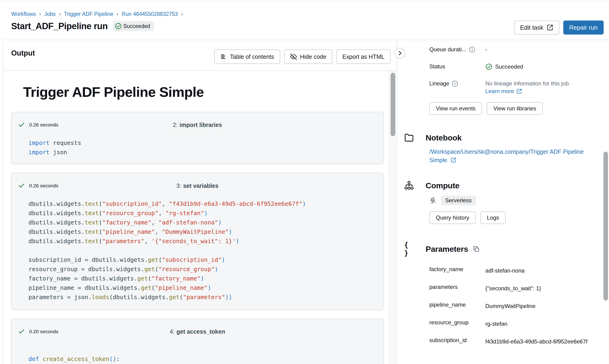 Image resolution: width=609 pixels, height=364 pixels. What do you see at coordinates (528, 83) in the screenshot?
I see `lineage-message: No lineage information for this job.` at bounding box center [528, 83].